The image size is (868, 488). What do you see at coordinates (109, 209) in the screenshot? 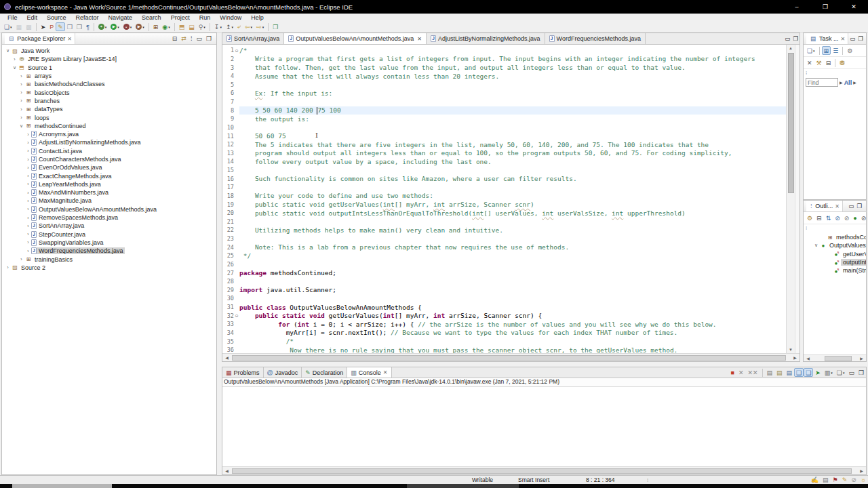
I see `tree-item: ›JOutputValuesBelowAnAmountMethods.java` at bounding box center [109, 209].